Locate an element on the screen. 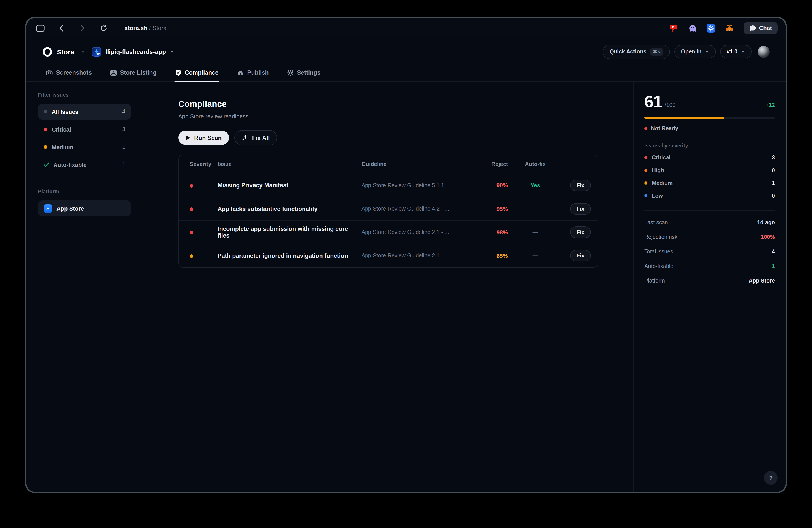 The width and height of the screenshot is (812, 528). project-app-icon is located at coordinates (97, 52).